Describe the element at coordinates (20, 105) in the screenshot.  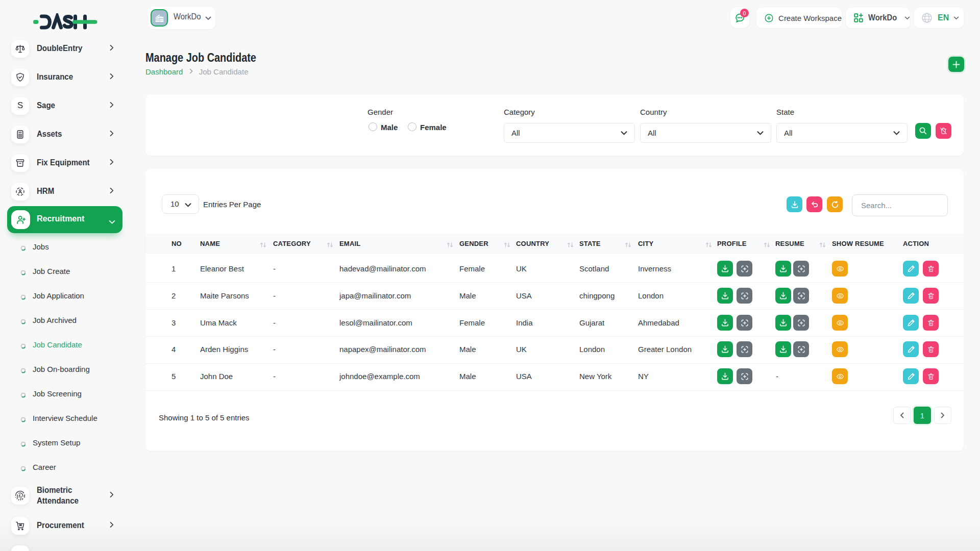
I see `svg-text: S` at that location.